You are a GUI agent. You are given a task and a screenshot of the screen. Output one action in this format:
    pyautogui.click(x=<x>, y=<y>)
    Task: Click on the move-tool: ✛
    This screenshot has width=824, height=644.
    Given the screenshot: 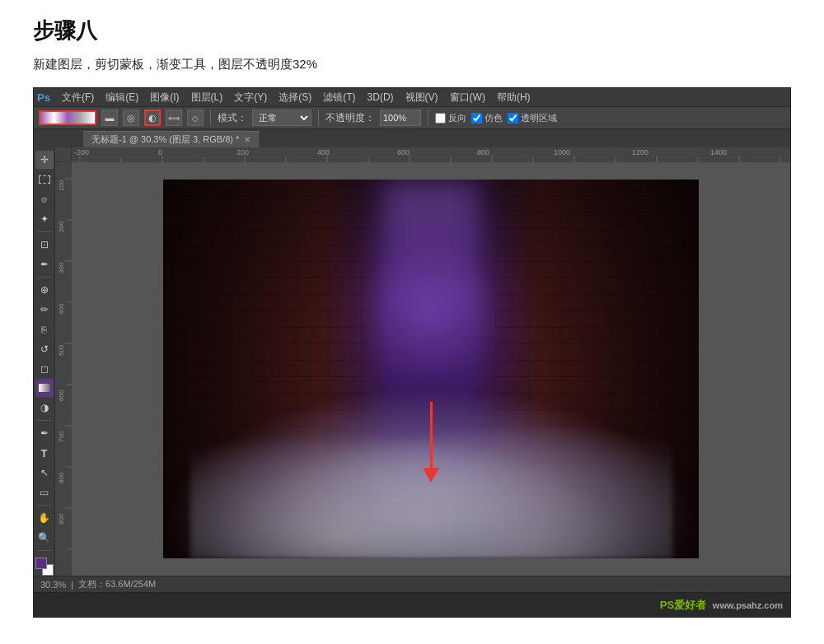 What is the action you would take?
    pyautogui.click(x=44, y=160)
    